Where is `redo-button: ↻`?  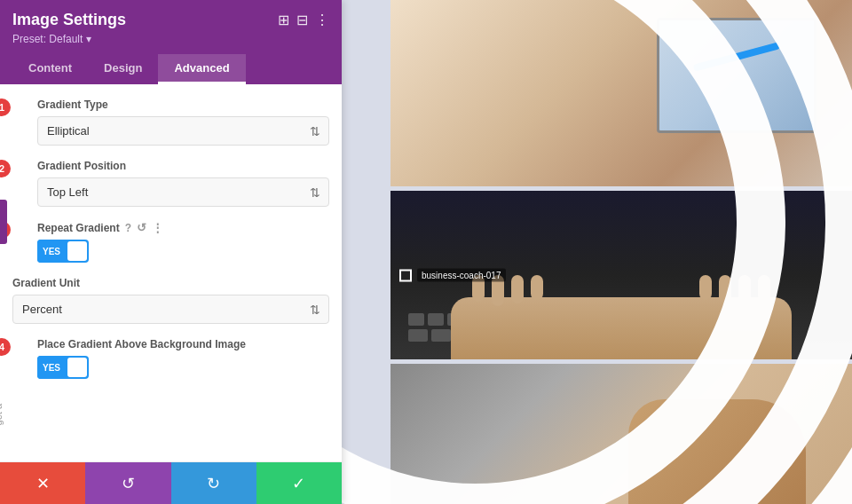 redo-button: ↻ is located at coordinates (214, 483).